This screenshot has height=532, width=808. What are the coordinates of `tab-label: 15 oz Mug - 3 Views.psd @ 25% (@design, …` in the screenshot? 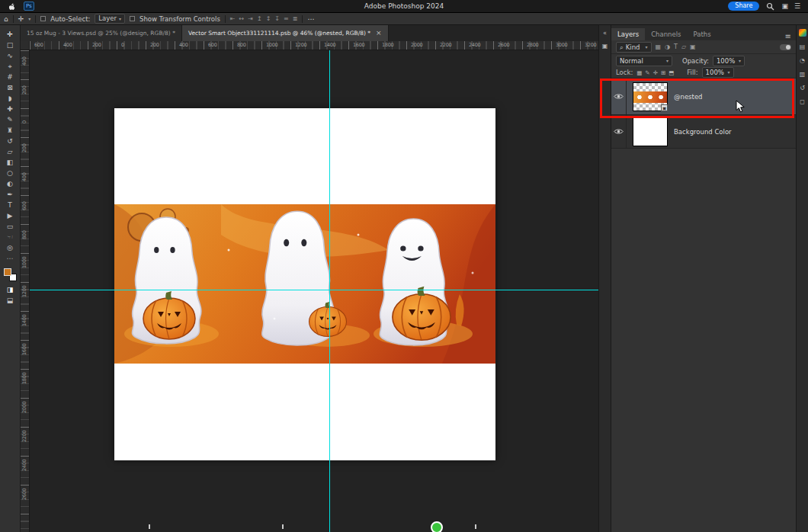 It's located at (101, 34).